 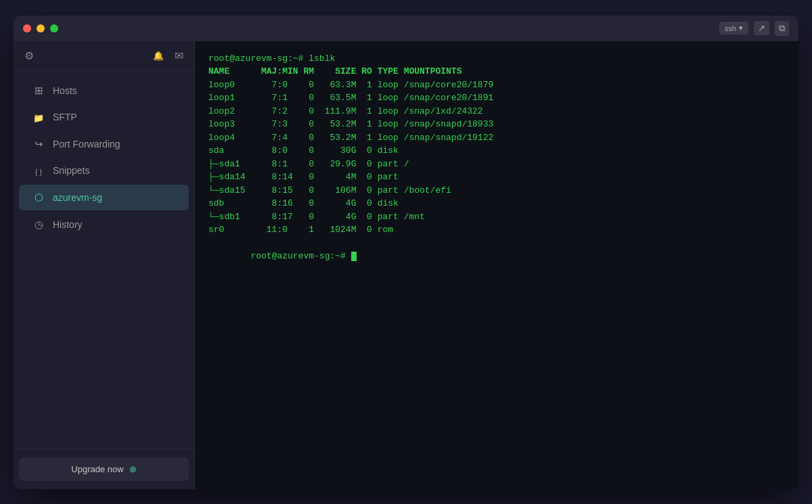 What do you see at coordinates (497, 112) in the screenshot?
I see `terminal-row-2: loop2 7:2 0 111.9M 1 loop /snap/lxd/2432…` at bounding box center [497, 112].